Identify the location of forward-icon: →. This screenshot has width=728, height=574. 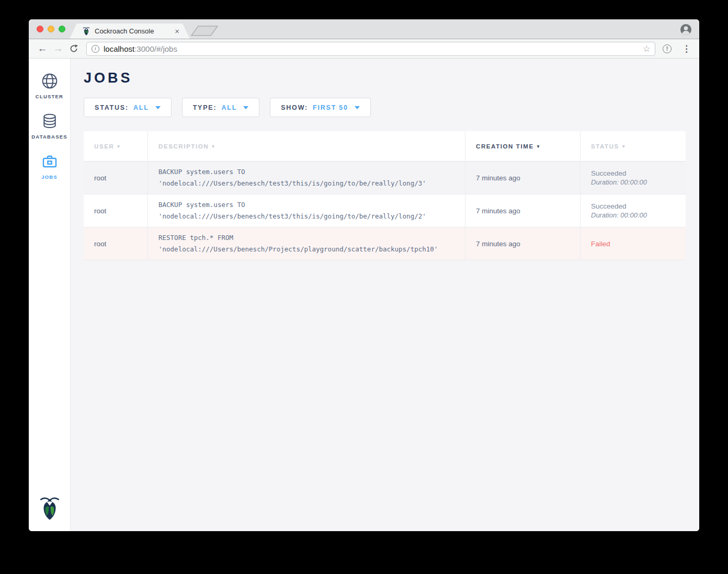
(58, 49).